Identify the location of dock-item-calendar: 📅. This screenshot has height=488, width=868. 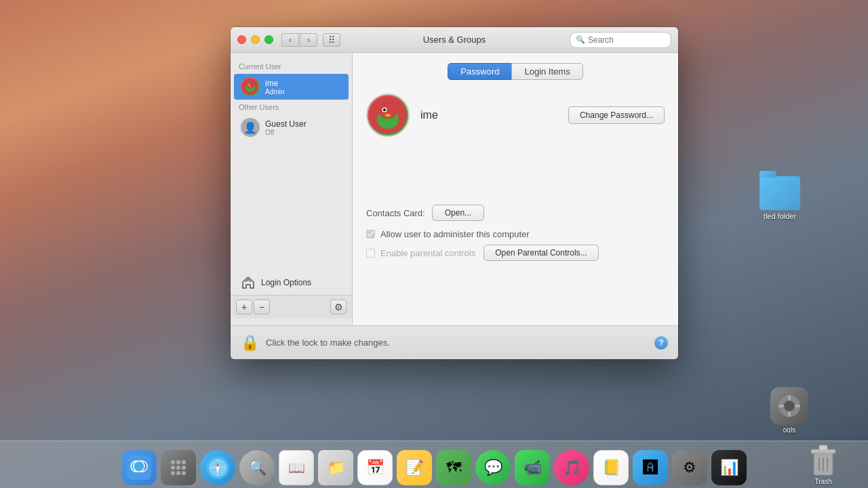
(375, 468).